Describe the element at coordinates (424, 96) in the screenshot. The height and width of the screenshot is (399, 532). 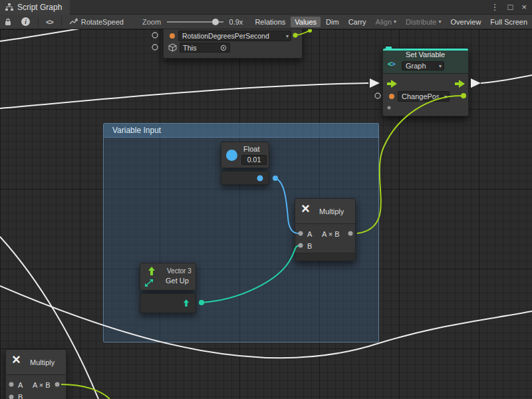
I see `variable-name-dropdown: ChangePos ▾` at that location.